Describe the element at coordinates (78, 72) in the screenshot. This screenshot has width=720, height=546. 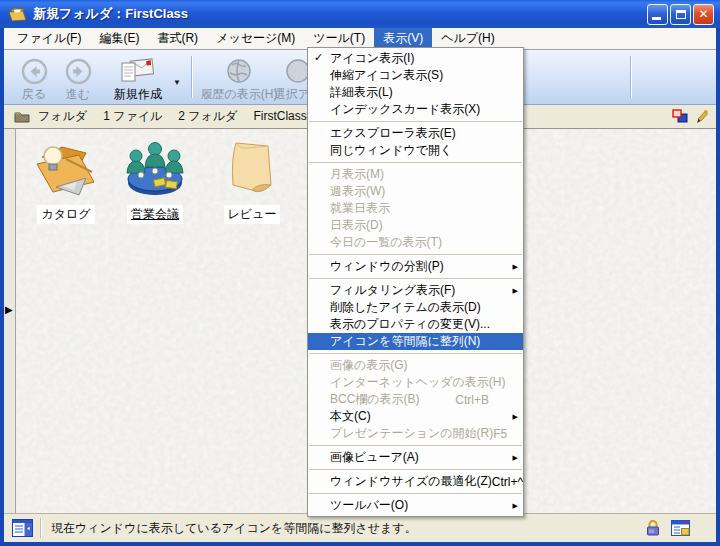
I see `forward-arrow-icon` at that location.